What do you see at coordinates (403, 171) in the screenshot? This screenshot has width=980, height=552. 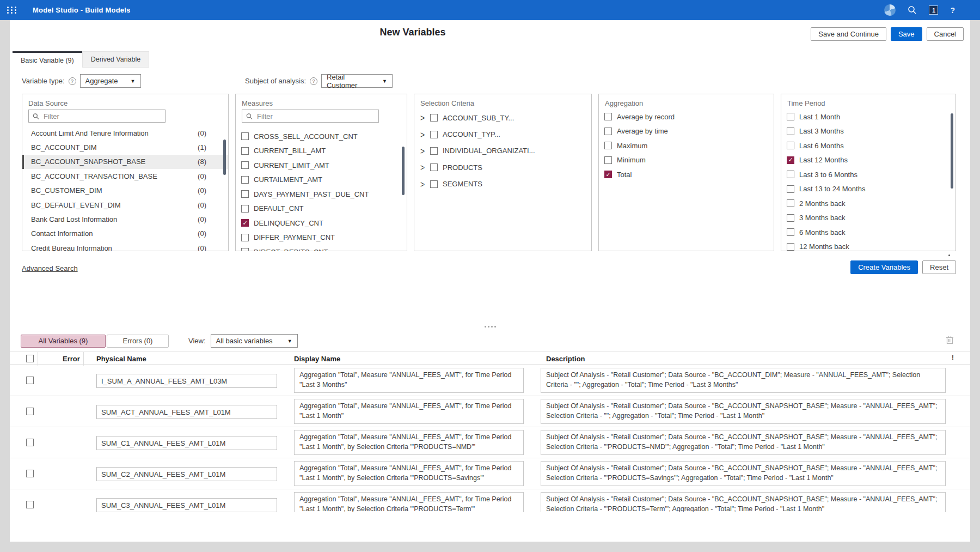 I see `measures-scrollbar` at bounding box center [403, 171].